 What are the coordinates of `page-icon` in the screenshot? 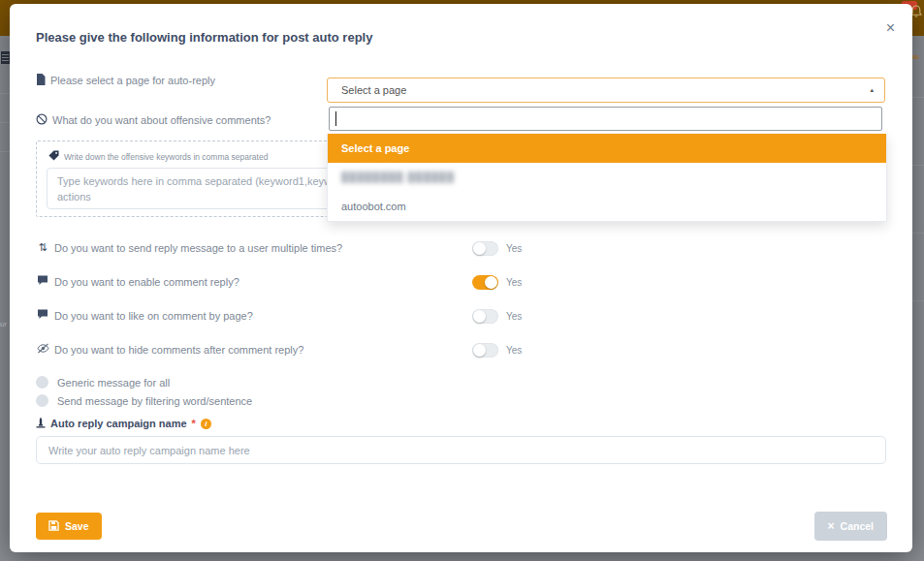 It's located at (41, 80).